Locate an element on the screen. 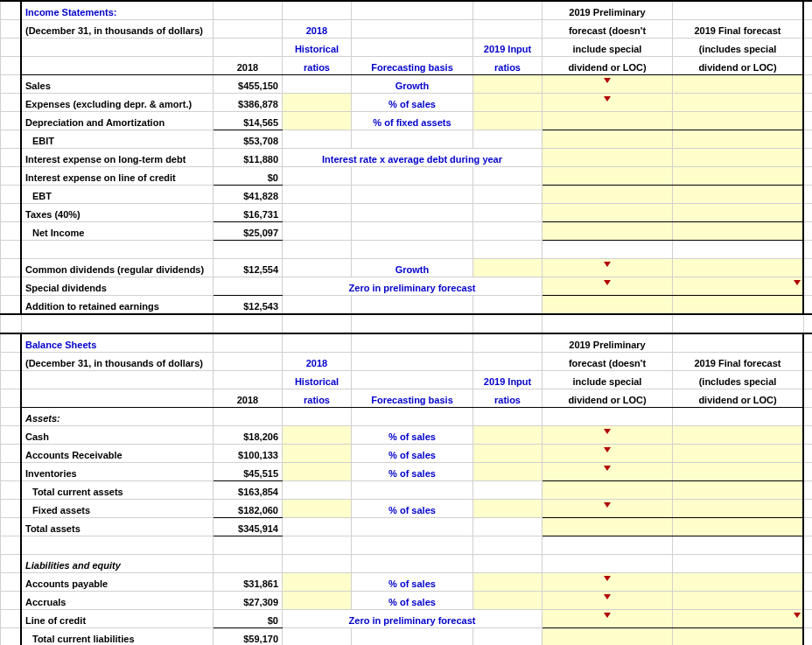 This screenshot has height=645, width=812. hist-expenses is located at coordinates (317, 103).